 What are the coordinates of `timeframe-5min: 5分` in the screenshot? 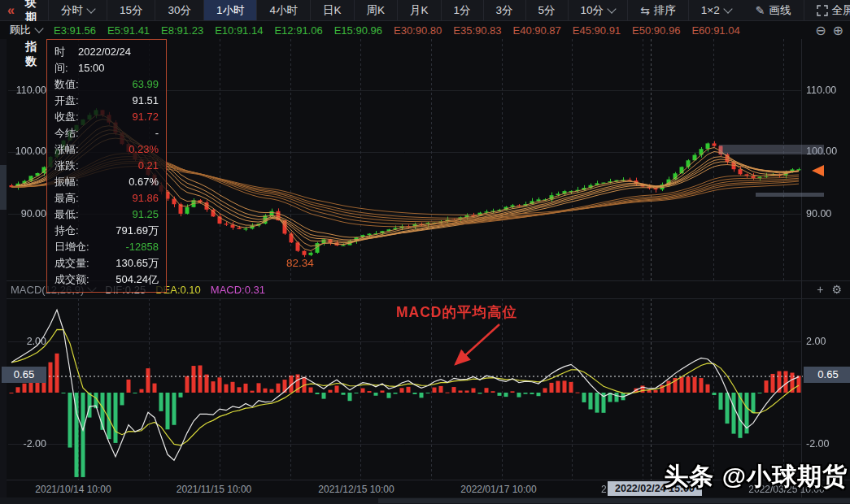 It's located at (547, 10).